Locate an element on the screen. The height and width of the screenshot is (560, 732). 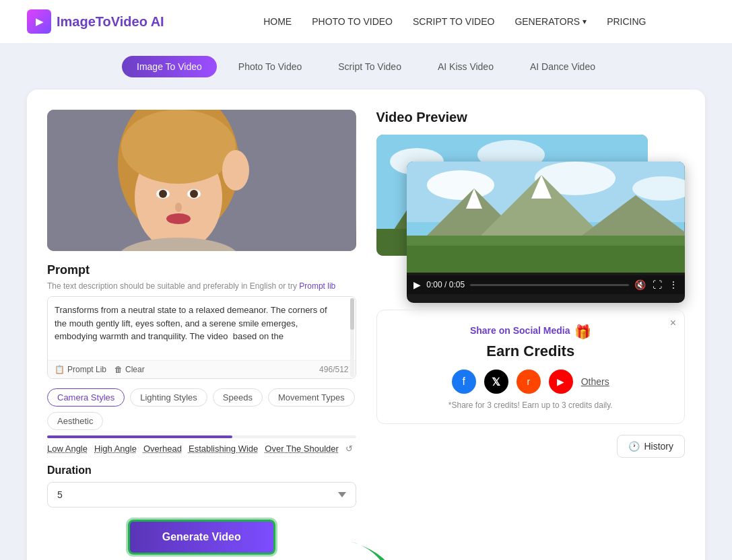
nav-script-to-video: SCRIPT TO VIDEO is located at coordinates (454, 22).